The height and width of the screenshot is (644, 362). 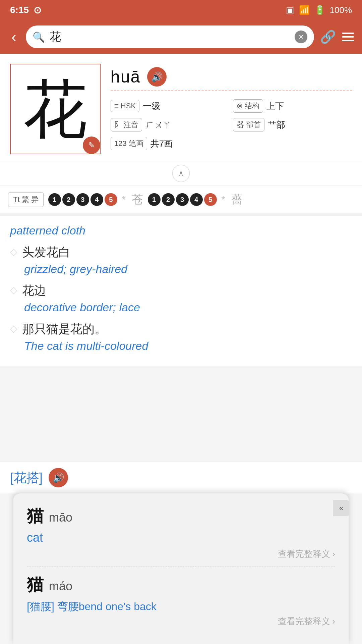 I want to click on popup-pinyin-0: māo, so click(x=61, y=518).